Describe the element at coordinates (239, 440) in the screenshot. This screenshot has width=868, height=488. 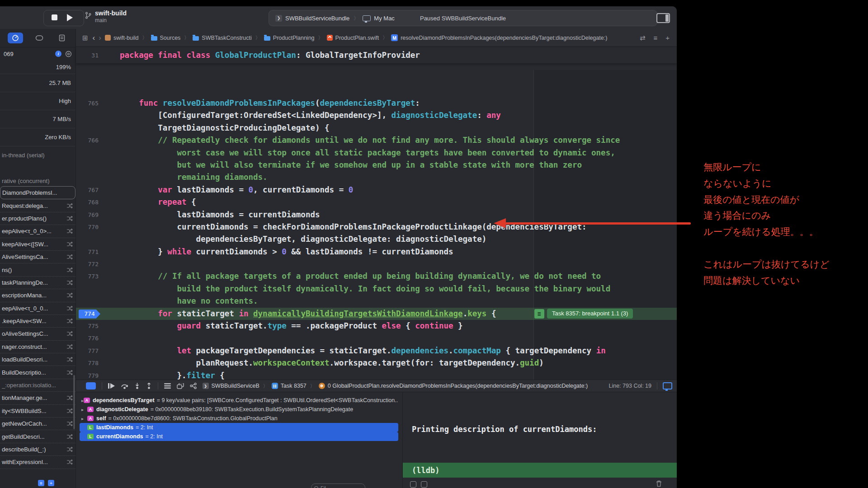
I see `variables-view: ▸AdependenciesByTarget= 9 key/value pair…` at that location.